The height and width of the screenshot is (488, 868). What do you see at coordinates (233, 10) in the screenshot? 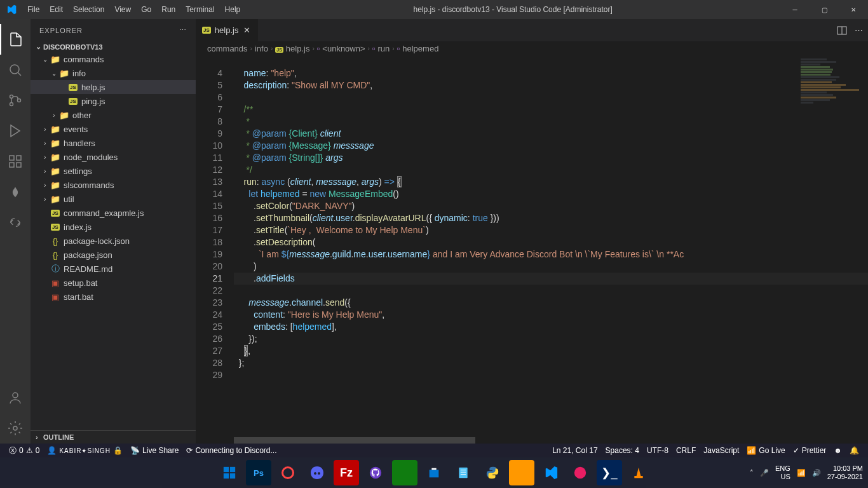
I see `menu-help: Help` at bounding box center [233, 10].